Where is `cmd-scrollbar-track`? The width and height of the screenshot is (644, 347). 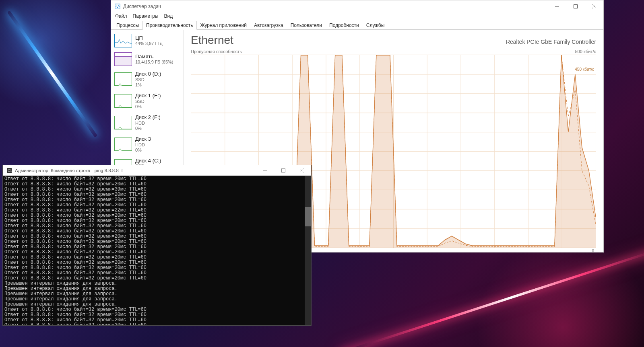
cmd-scrollbar-track is located at coordinates (308, 250).